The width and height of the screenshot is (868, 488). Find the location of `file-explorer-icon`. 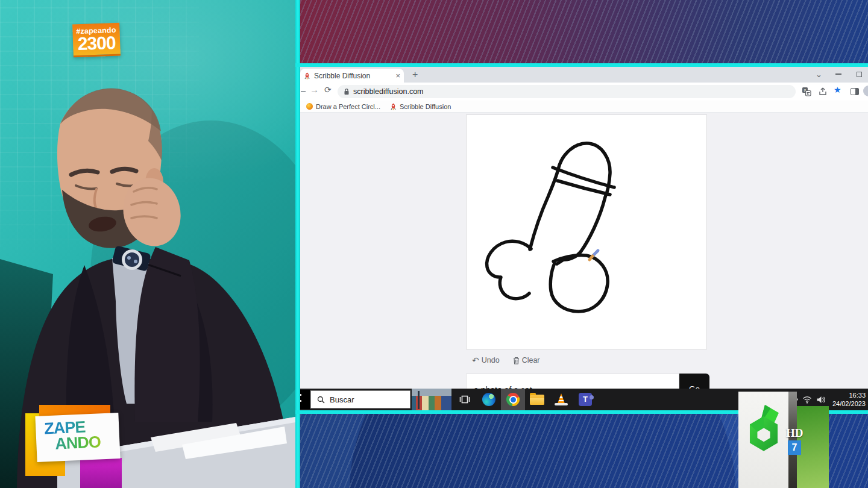

file-explorer-icon is located at coordinates (537, 400).